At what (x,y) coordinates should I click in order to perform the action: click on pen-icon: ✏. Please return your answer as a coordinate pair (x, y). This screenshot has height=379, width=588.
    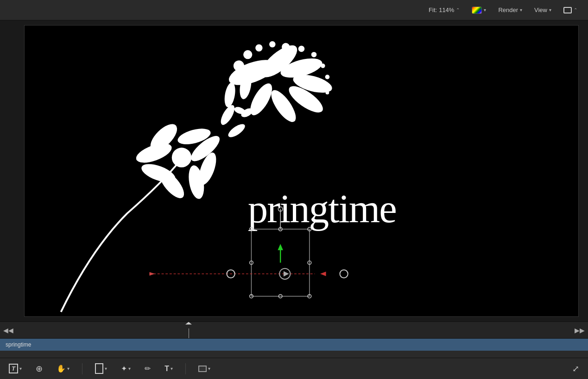
    Looking at the image, I should click on (147, 368).